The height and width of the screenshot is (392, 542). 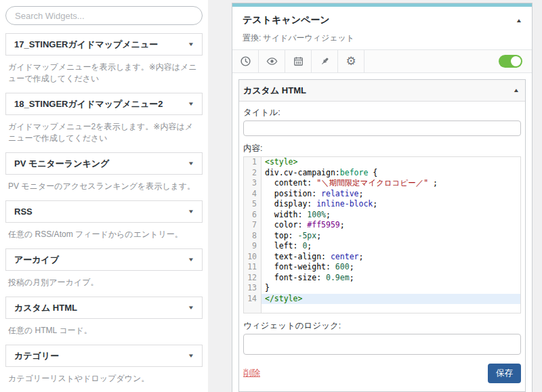 What do you see at coordinates (104, 45) in the screenshot?
I see `widget-box: 17_STINGERガイドマップメニュー ▼` at bounding box center [104, 45].